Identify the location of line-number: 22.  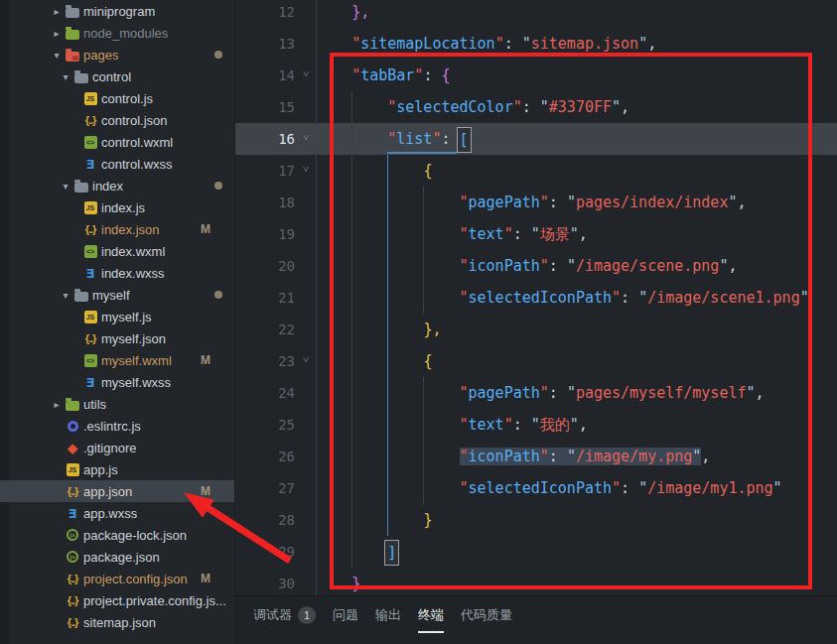
(265, 329).